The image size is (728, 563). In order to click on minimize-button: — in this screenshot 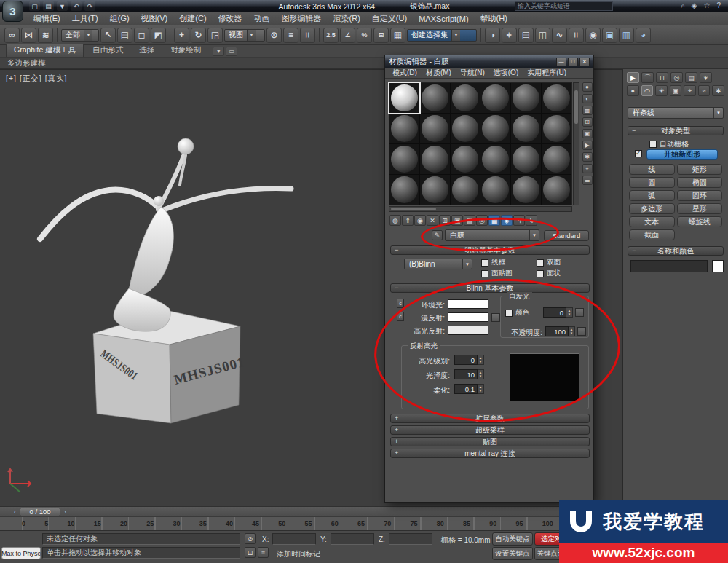, I will do `click(561, 62)`.